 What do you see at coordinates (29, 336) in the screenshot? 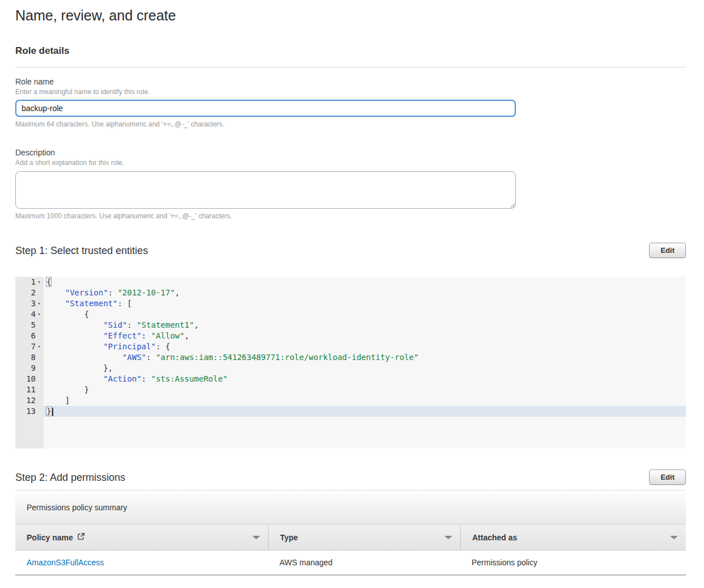
I see `line-number: 6` at bounding box center [29, 336].